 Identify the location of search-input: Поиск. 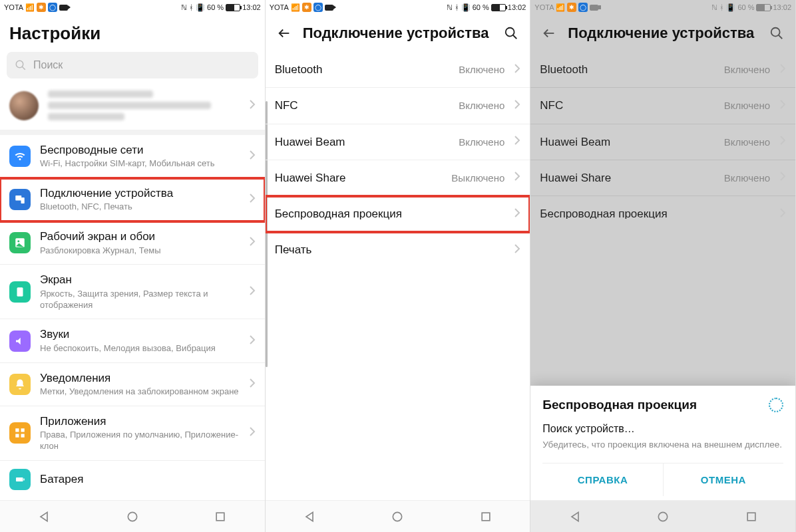
(132, 65).